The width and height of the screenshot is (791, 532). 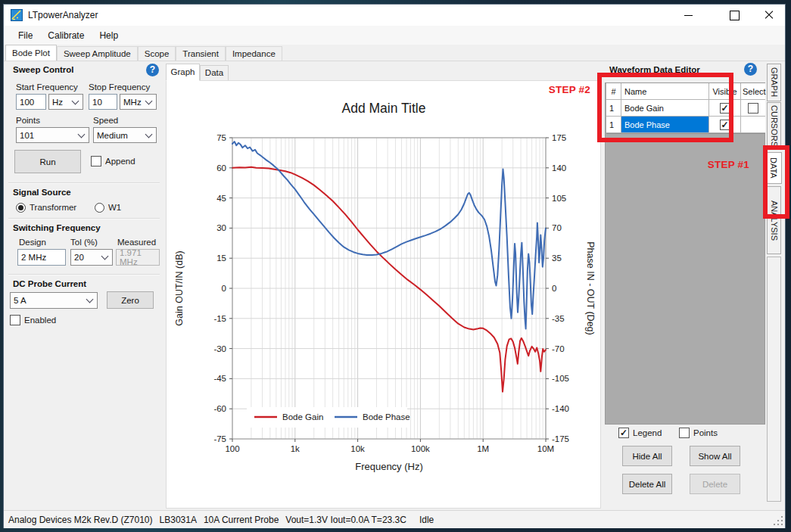 I want to click on svg-text: 105, so click(x=559, y=198).